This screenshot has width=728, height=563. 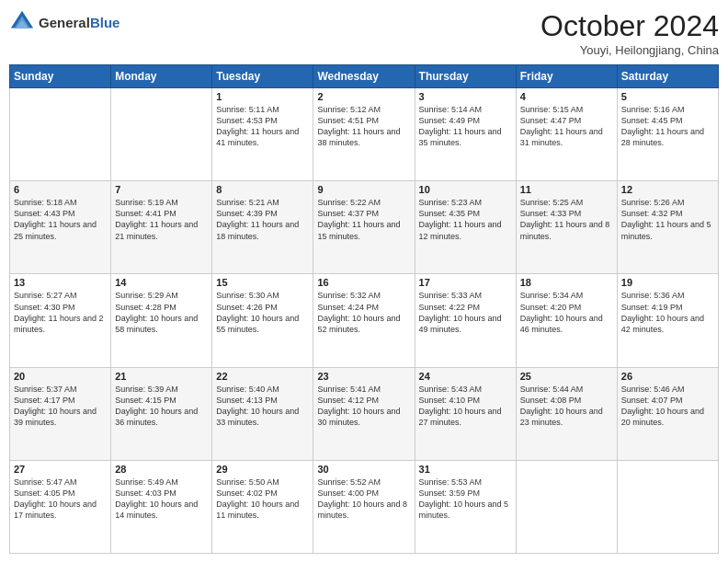 I want to click on cell-info: Sunrise: 5:18 AM Sunset: 4:43 PM Dayligh…, so click(x=61, y=219).